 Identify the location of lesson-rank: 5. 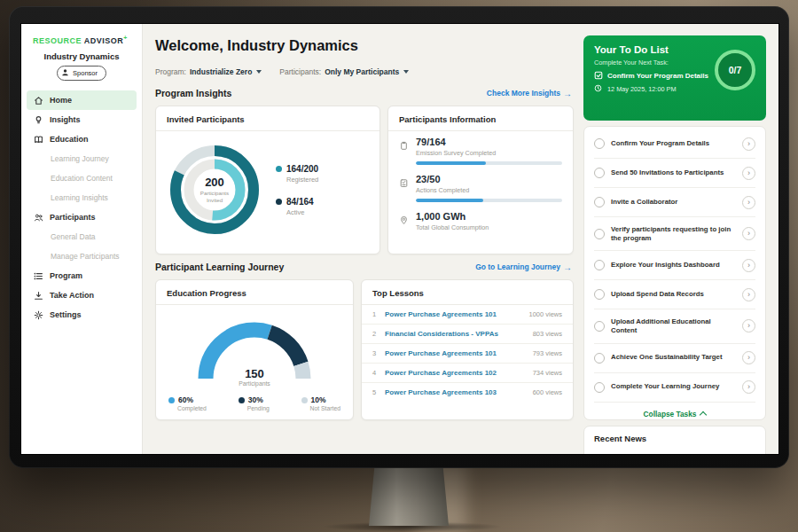
(375, 392).